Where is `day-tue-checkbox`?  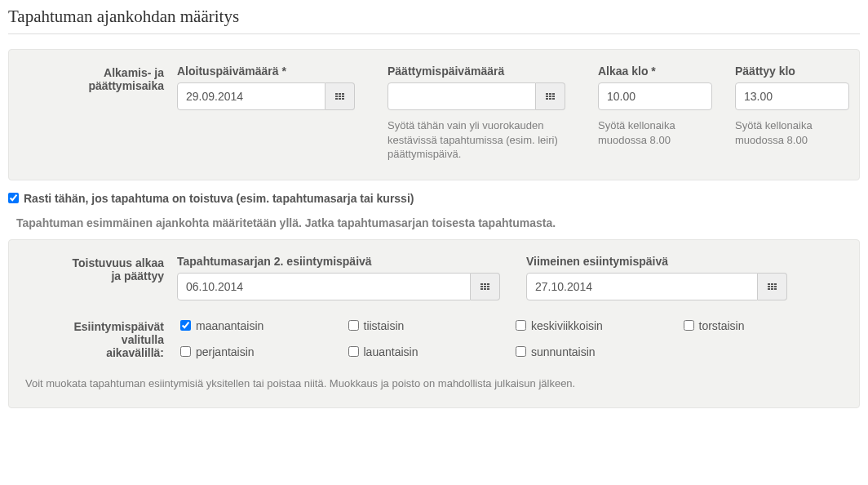
day-tue-checkbox is located at coordinates (354, 325).